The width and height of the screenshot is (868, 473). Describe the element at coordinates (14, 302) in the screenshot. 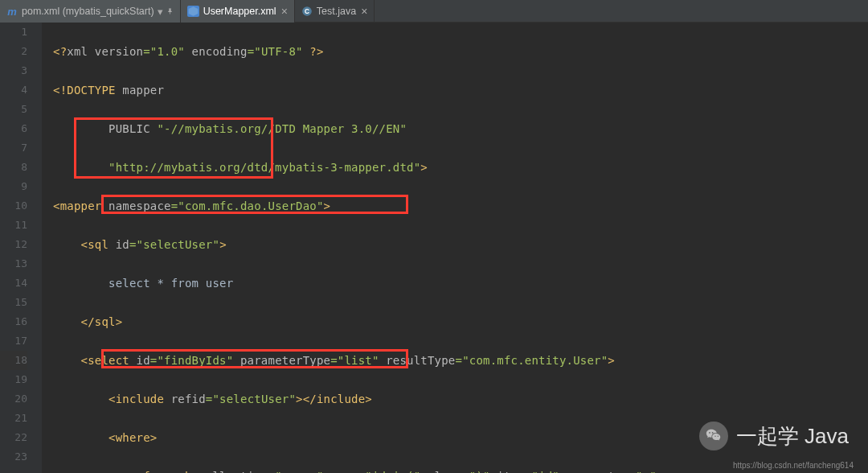

I see `line-number: 15` at that location.